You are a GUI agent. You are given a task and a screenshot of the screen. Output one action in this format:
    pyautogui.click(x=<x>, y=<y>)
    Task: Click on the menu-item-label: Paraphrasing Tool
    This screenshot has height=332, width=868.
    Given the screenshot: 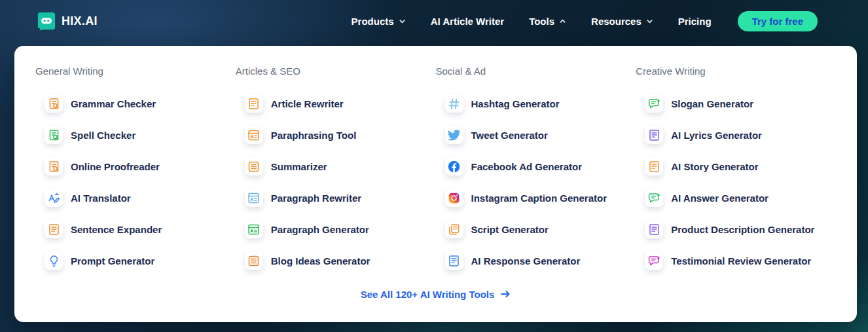 What is the action you would take?
    pyautogui.click(x=314, y=135)
    